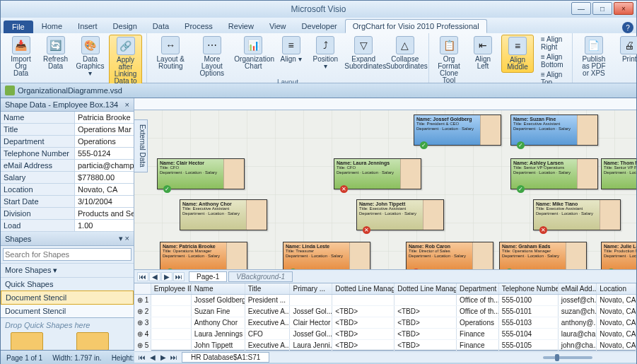 This screenshot has width=637, height=364. I want to click on sheet-tab: HR Database$A1:S71, so click(226, 358).